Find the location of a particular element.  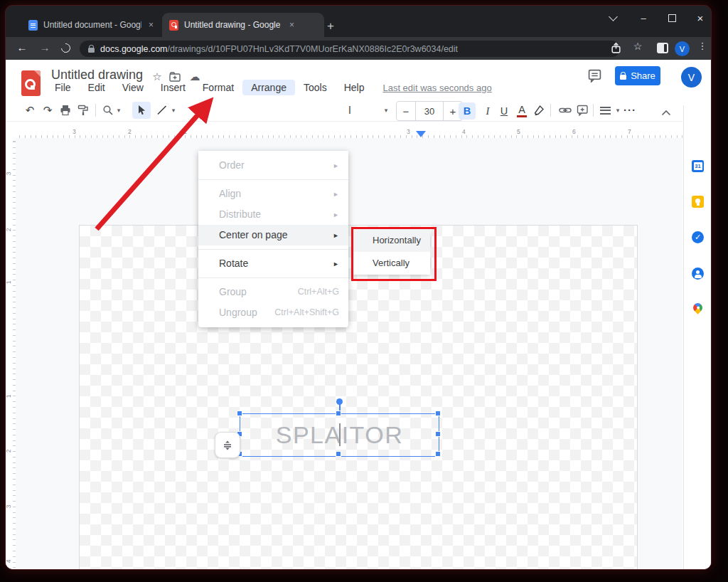

menu-edit: Edit is located at coordinates (97, 88).